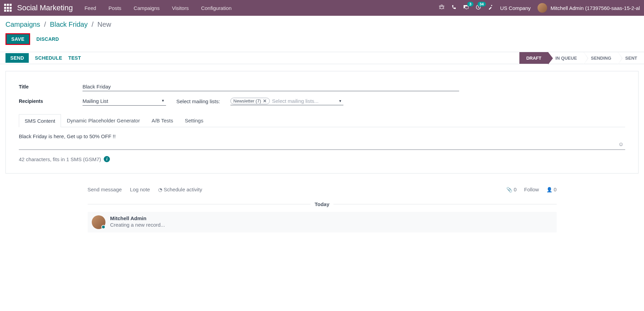  What do you see at coordinates (18, 39) in the screenshot?
I see `save-highlight: SAVE` at bounding box center [18, 39].